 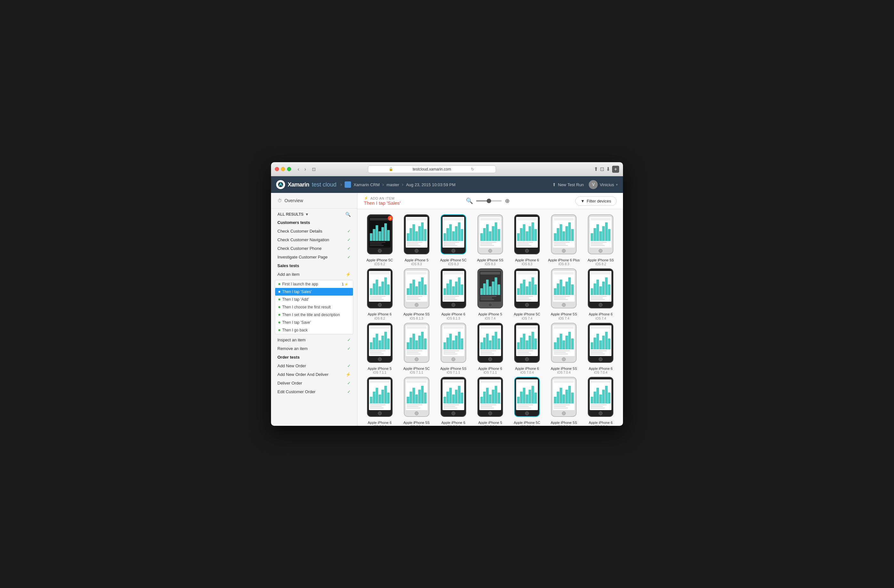 I want to click on step-choose-first-result: Then I choose the first result, so click(x=314, y=307).